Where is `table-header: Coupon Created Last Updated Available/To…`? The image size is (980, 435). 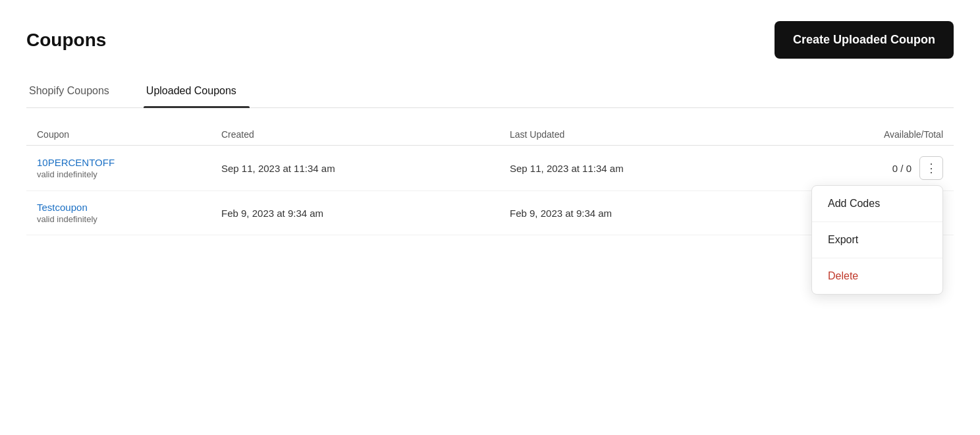
table-header: Coupon Created Last Updated Available/To… is located at coordinates (490, 134).